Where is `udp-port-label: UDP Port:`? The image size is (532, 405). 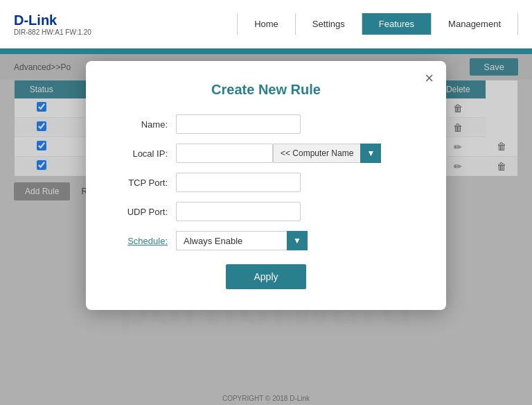 udp-port-label: UDP Port: is located at coordinates (145, 212).